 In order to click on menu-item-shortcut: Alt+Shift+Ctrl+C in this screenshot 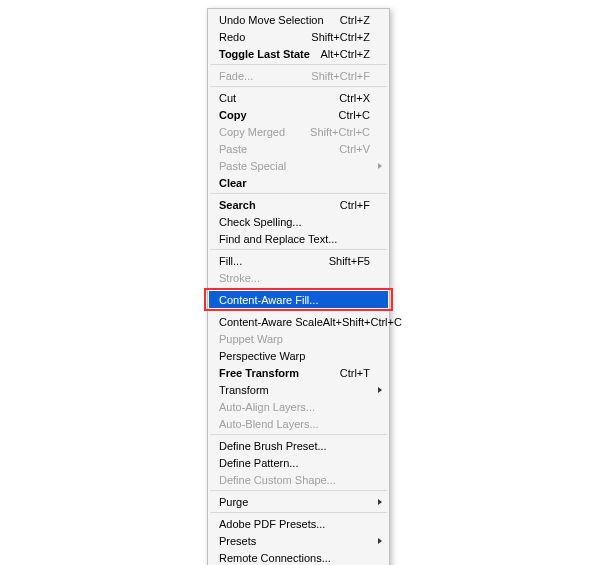, I will do `click(362, 322)`.